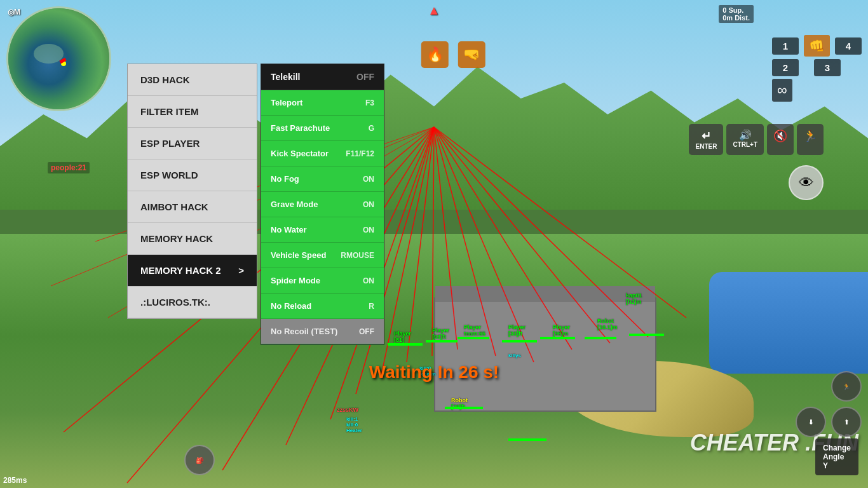 This screenshot has width=868, height=488. I want to click on om-label: ◎M, so click(14, 12).